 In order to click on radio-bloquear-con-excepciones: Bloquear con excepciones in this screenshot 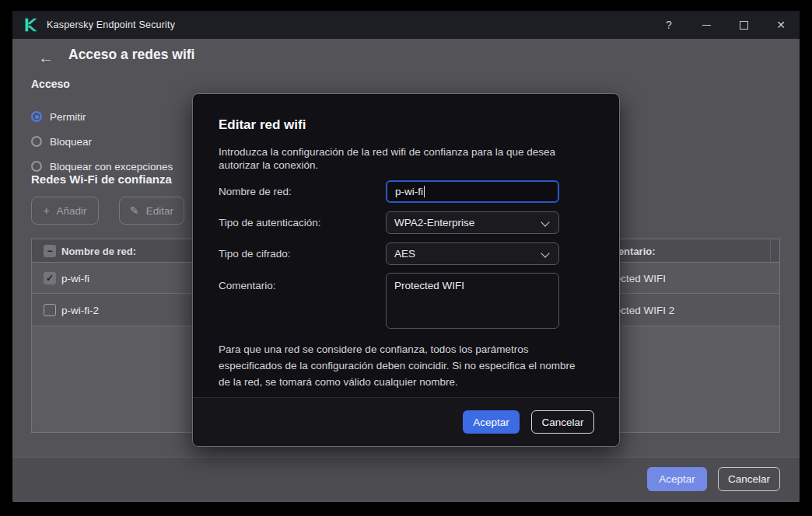, I will do `click(102, 166)`.